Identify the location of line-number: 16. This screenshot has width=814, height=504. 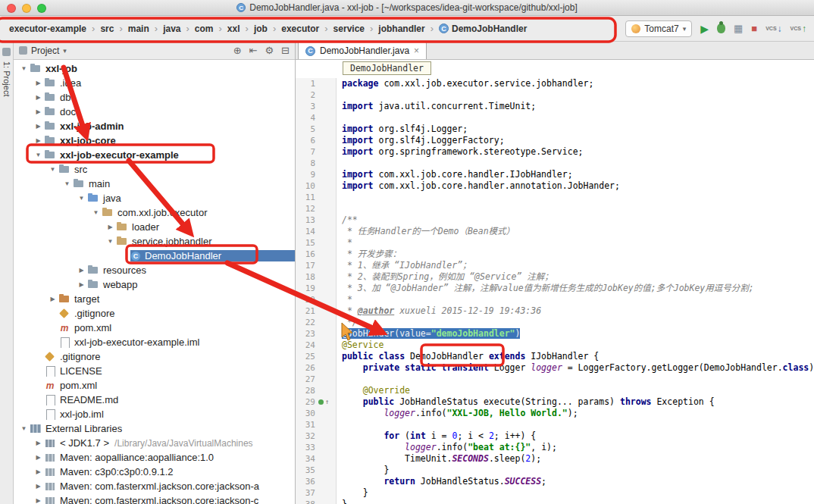
(305, 255).